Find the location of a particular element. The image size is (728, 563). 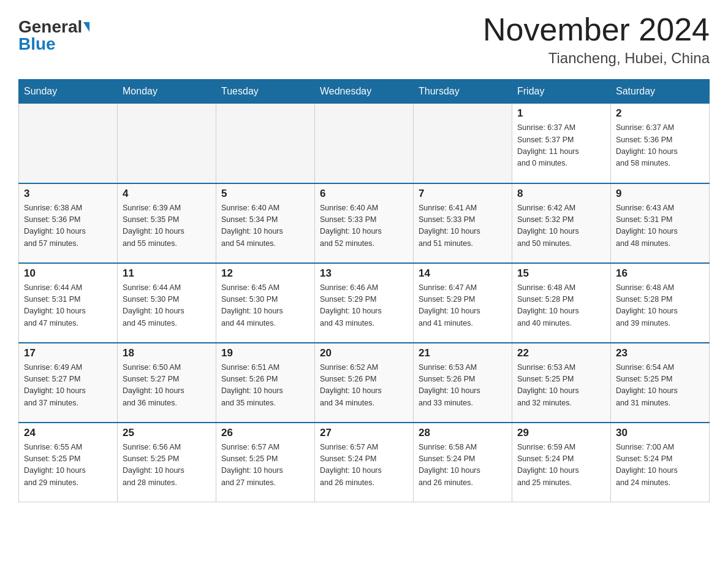

day-info: Sunrise: 6:42 AM Sunset: 5:32 PM Dayligh… is located at coordinates (561, 226).